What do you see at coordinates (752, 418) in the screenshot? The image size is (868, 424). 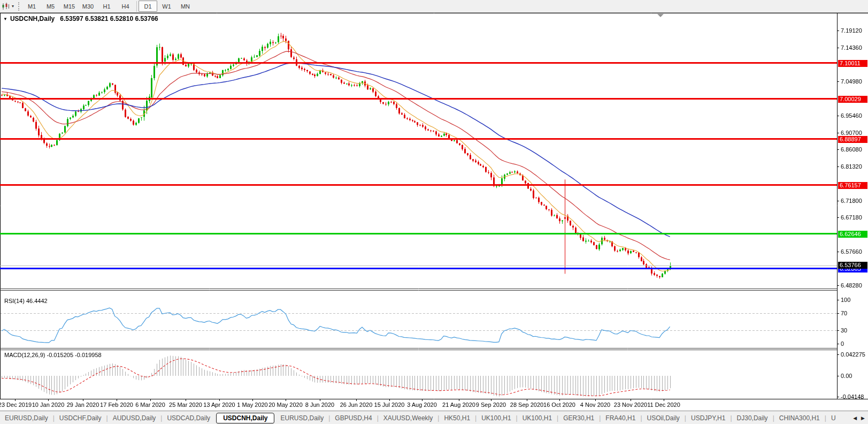 I see `chart-tab-dj30-daily: DJ30,Daily` at bounding box center [752, 418].